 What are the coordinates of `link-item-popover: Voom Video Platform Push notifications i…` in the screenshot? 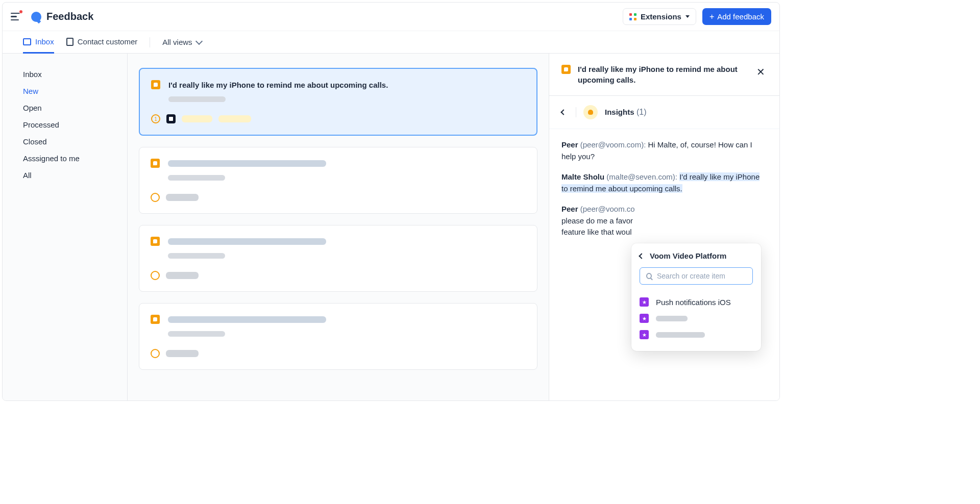 It's located at (696, 297).